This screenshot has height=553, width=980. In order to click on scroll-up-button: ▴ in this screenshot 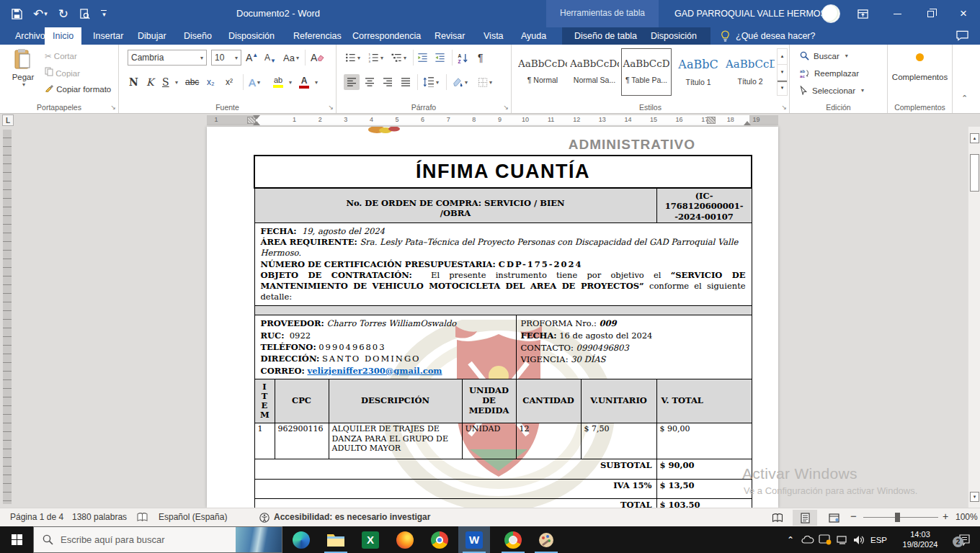, I will do `click(974, 138)`.